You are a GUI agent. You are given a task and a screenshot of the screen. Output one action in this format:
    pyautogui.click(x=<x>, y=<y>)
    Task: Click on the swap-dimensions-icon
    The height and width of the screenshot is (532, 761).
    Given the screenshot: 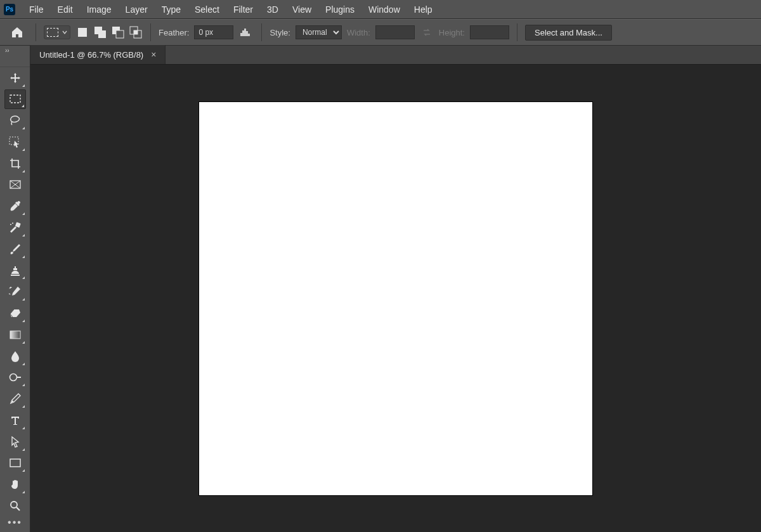 What is the action you would take?
    pyautogui.click(x=427, y=32)
    